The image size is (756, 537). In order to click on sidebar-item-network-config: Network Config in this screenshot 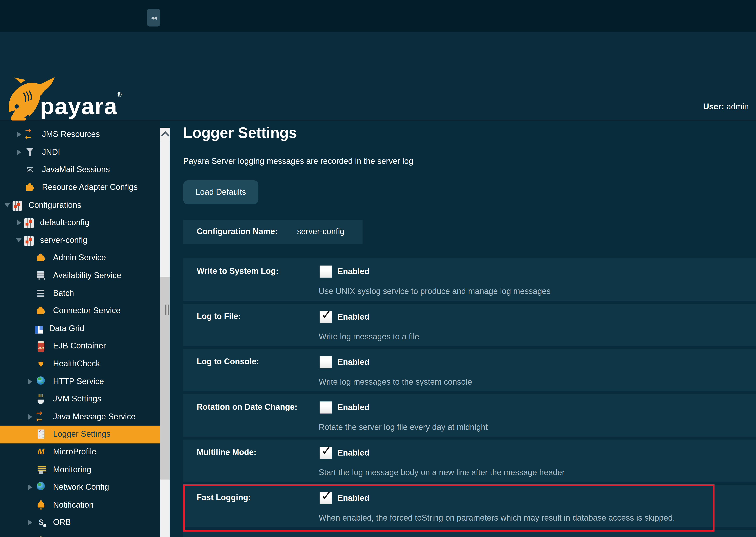, I will do `click(80, 487)`.